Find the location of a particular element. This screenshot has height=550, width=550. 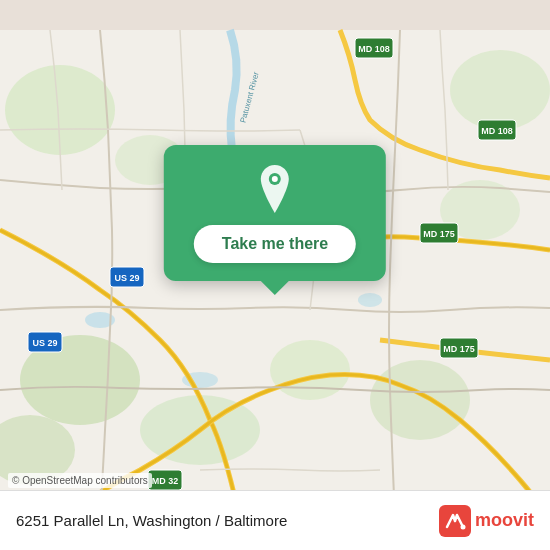

moovit-label: moovit is located at coordinates (504, 520).